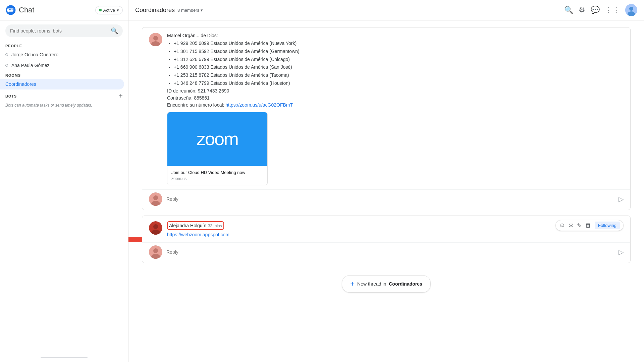 This screenshot has width=644, height=362. I want to click on password: Contraseña: 885861, so click(395, 98).